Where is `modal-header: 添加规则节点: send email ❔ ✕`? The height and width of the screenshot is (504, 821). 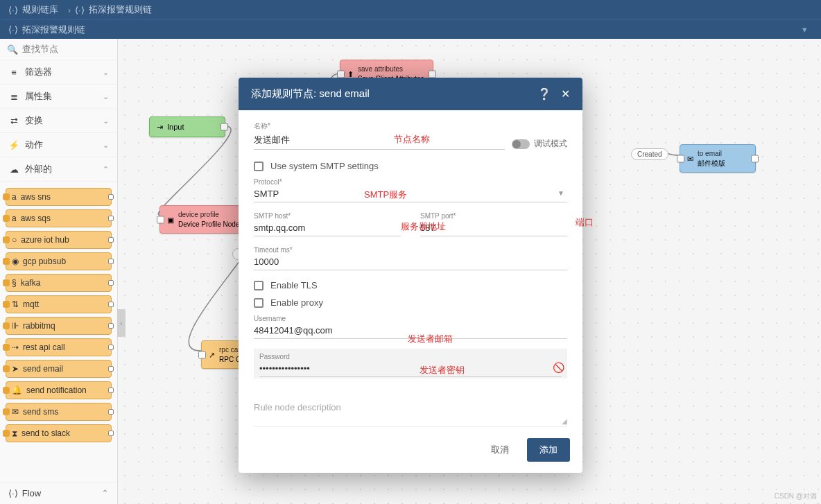
modal-header: 添加规则节点: send email ❔ ✕ is located at coordinates (410, 94).